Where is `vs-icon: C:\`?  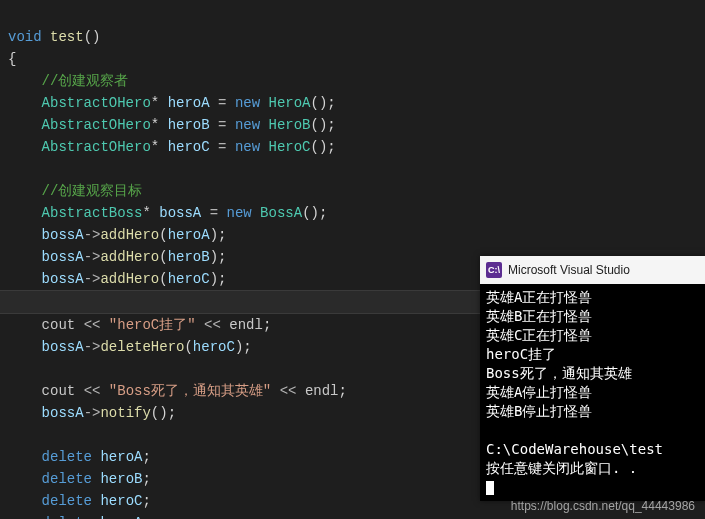 vs-icon: C:\ is located at coordinates (494, 270).